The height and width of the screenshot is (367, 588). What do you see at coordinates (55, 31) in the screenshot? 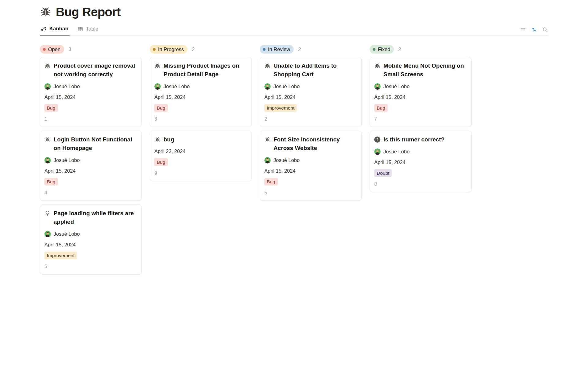
I see `tab-kanban: Kanban` at bounding box center [55, 31].